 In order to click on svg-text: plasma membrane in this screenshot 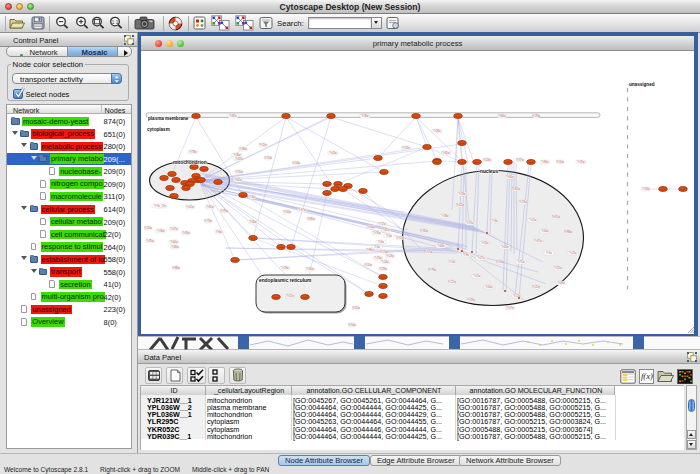, I will do `click(168, 118)`.